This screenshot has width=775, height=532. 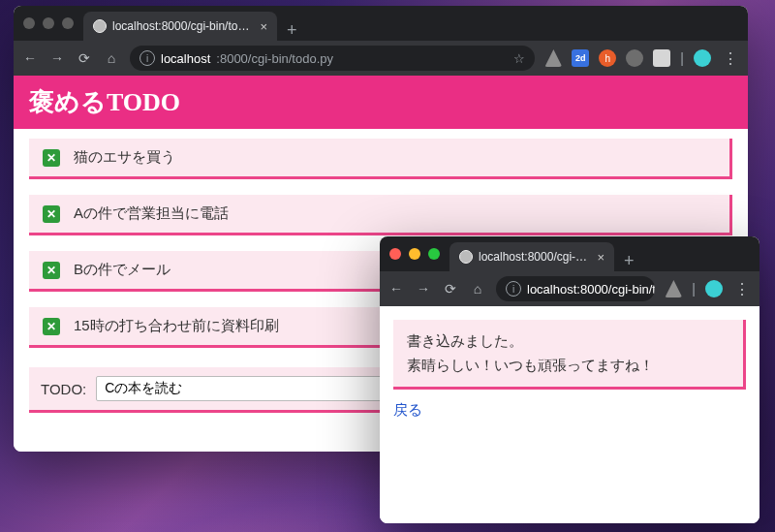 I want to click on toolbar: ← → ⟳ ⌂ i localhost:8000/cgi-bin/t… ☆ | …, so click(x=570, y=289).